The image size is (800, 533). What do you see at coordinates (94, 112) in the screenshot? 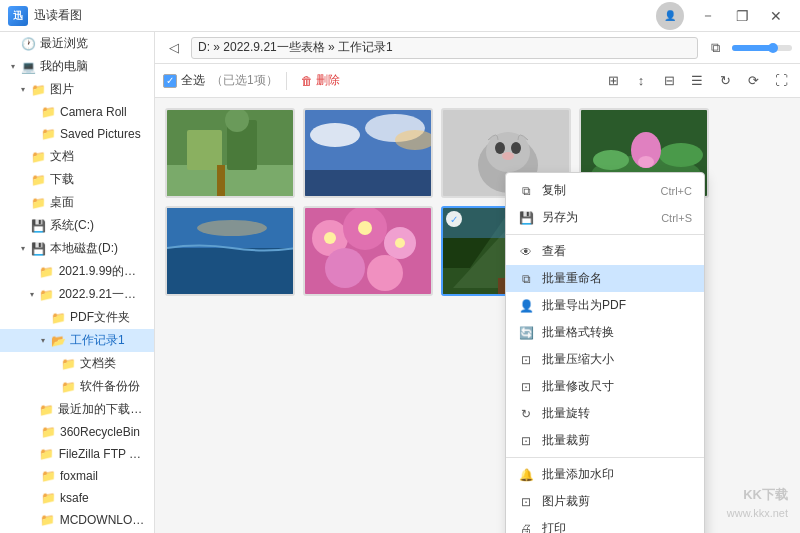
I see `sidebar-item-label: Camera Roll` at bounding box center [94, 112].